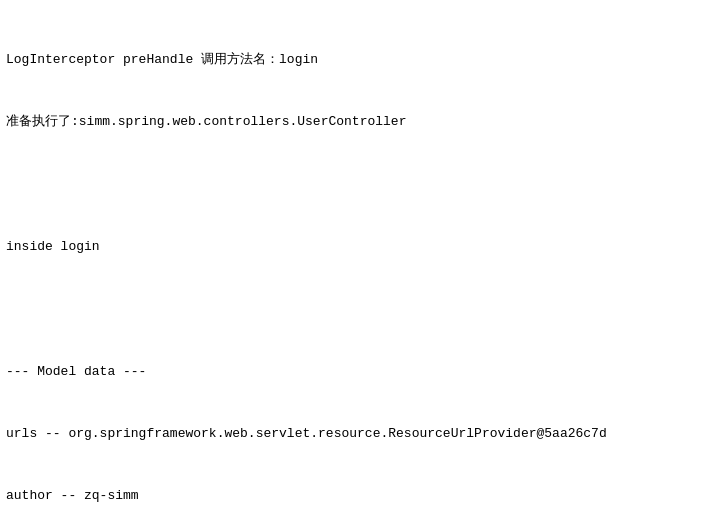 This screenshot has width=716, height=523. I want to click on log-line-5: inside login, so click(358, 248).